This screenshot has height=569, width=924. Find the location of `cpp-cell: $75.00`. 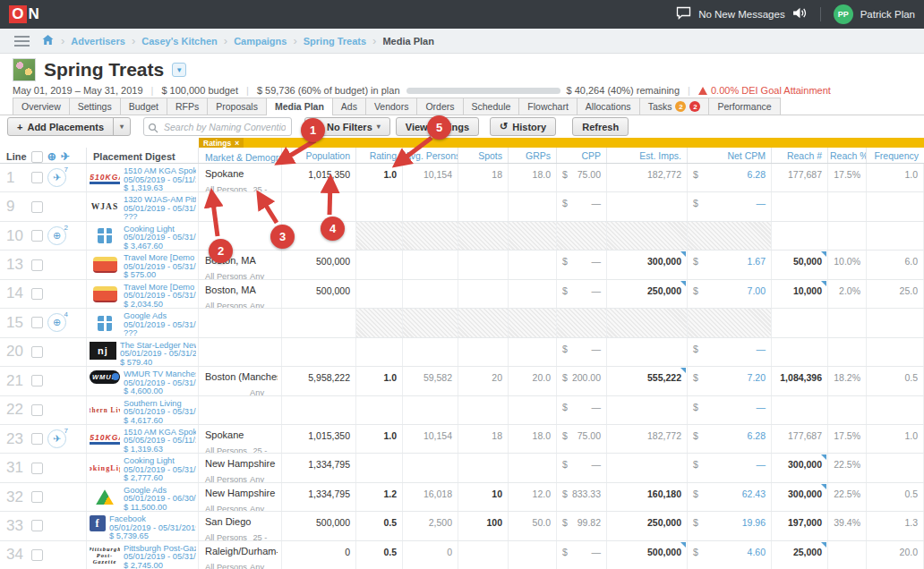

cpp-cell: $75.00 is located at coordinates (582, 438).